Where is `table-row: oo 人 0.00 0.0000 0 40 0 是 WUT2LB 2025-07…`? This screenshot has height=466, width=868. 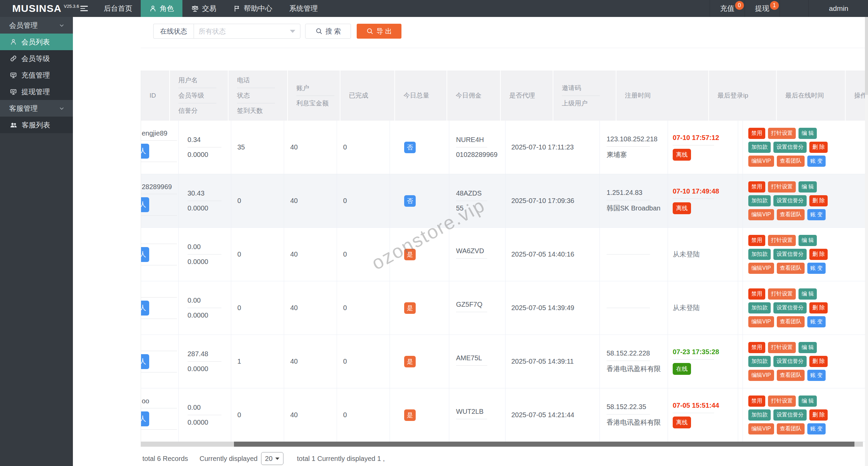 table-row: oo 人 0.00 0.0000 0 40 0 是 WUT2LB 2025-07… is located at coordinates (505, 415).